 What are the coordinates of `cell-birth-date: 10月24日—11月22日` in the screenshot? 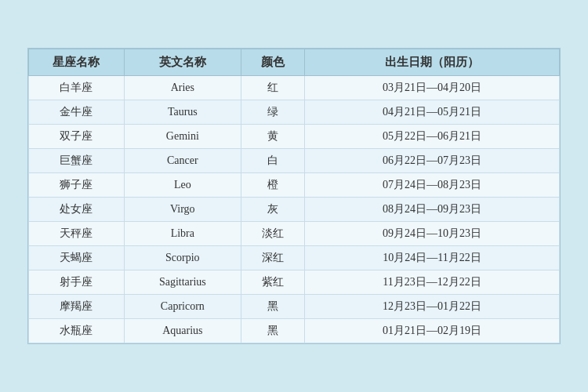 It's located at (433, 259).